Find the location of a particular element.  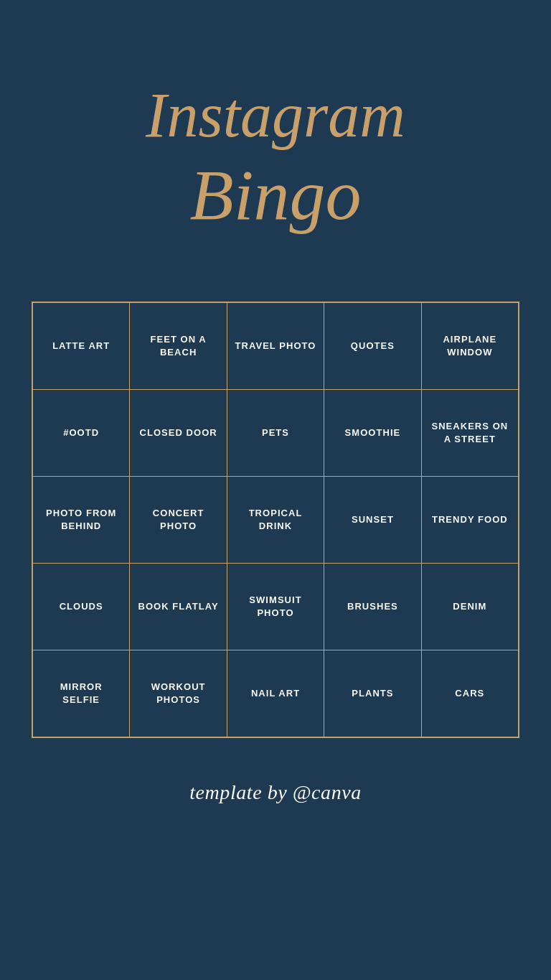

bingo-cell-1-2: PETS is located at coordinates (276, 433).